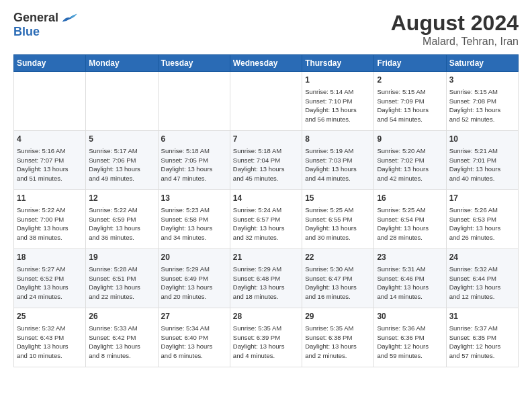 This screenshot has height=411, width=532. Describe the element at coordinates (410, 63) in the screenshot. I see `header-friday: Friday` at that location.